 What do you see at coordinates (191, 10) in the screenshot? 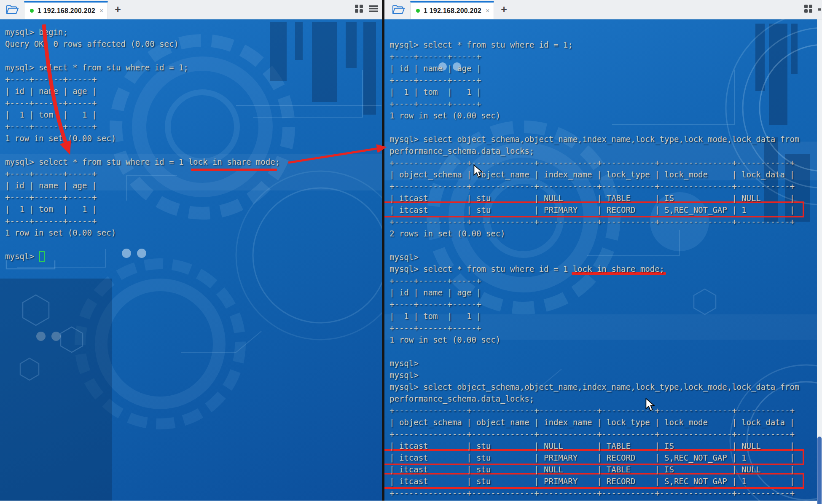
I see `tabbar-left: 1 192.168.200.202 × +` at bounding box center [191, 10].